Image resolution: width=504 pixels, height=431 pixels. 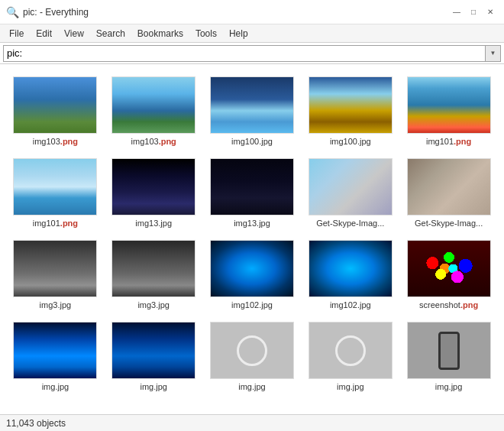 I want to click on title-bar: 🔍 pic: - Everything — □ ✕, so click(x=252, y=12).